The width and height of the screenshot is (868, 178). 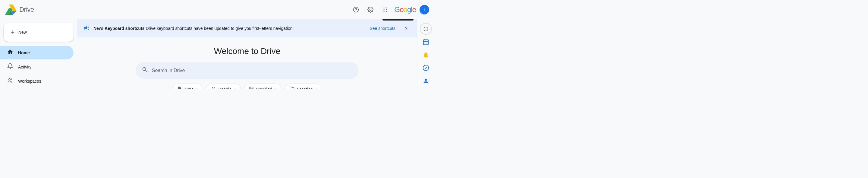 What do you see at coordinates (223, 86) in the screenshot?
I see `people-filter-chip: People ▾` at bounding box center [223, 86].